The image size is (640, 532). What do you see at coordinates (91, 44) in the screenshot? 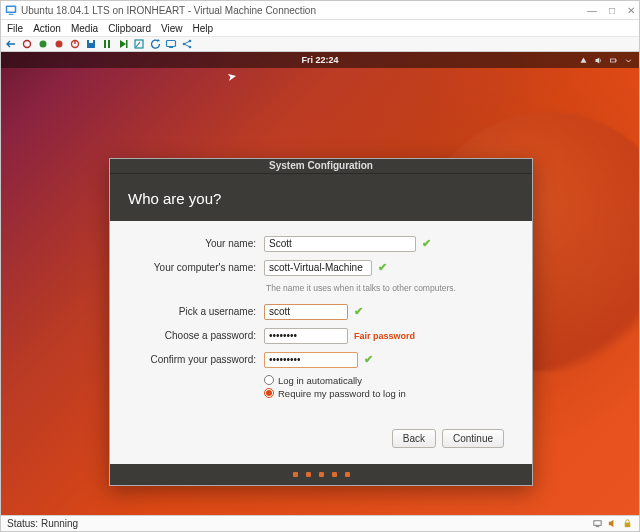
I see `save-icon` at bounding box center [91, 44].